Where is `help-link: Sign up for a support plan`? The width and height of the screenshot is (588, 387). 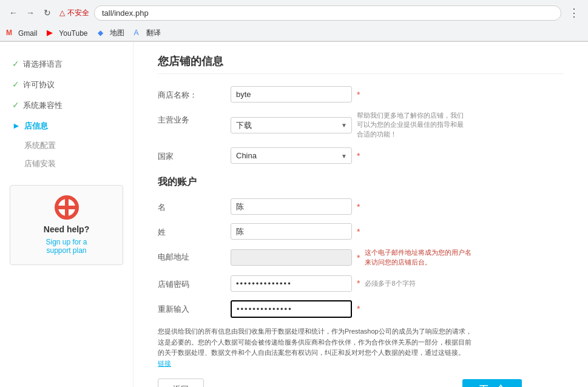 help-link: Sign up for a support plan is located at coordinates (67, 246).